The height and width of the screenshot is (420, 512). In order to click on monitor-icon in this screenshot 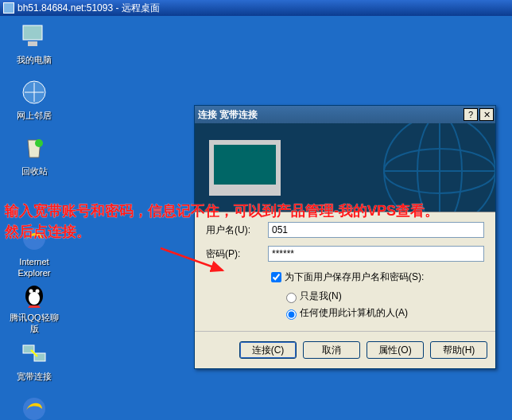, I will do `click(245, 168)`.